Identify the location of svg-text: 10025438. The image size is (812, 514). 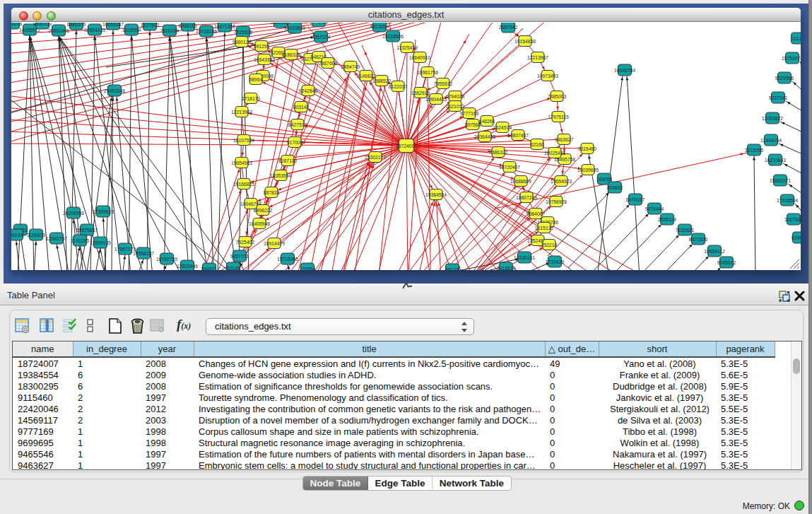
(555, 153).